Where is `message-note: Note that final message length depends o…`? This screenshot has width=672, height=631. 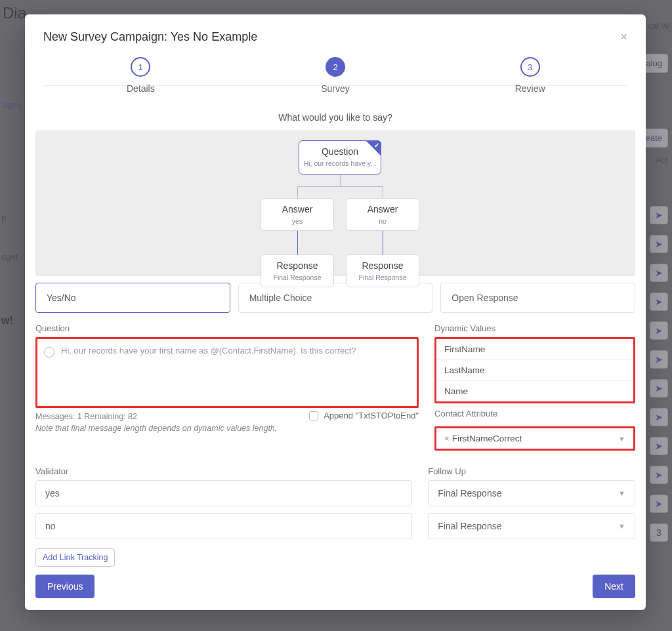 message-note: Note that final message length depends o… is located at coordinates (227, 428).